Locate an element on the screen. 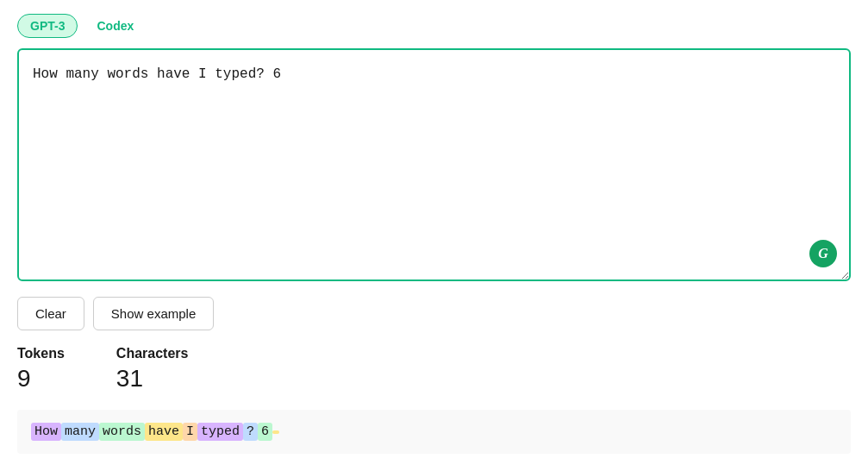 The width and height of the screenshot is (868, 471). token-item: typed is located at coordinates (221, 431).